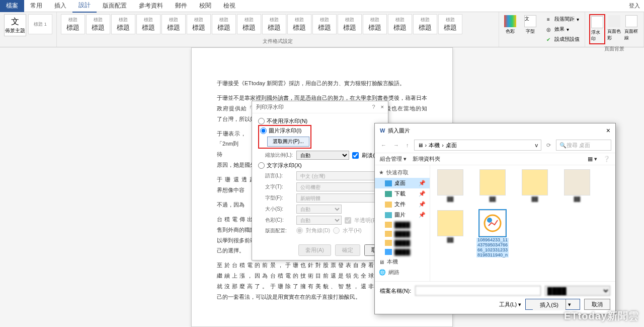 Image resolution: width=644 pixels, height=327 pixels. I want to click on nav-back: ←, so click(383, 145).